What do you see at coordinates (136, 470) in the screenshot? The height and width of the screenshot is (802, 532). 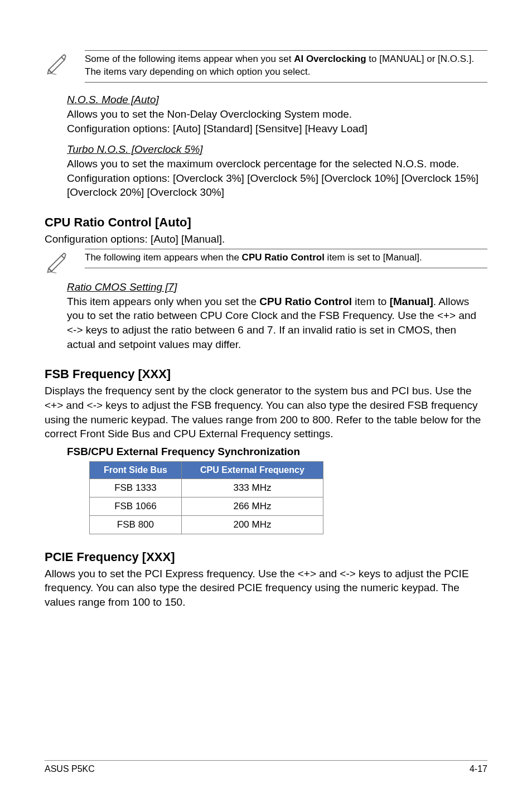 I see `table-header: Front Side Bus` at bounding box center [136, 470].